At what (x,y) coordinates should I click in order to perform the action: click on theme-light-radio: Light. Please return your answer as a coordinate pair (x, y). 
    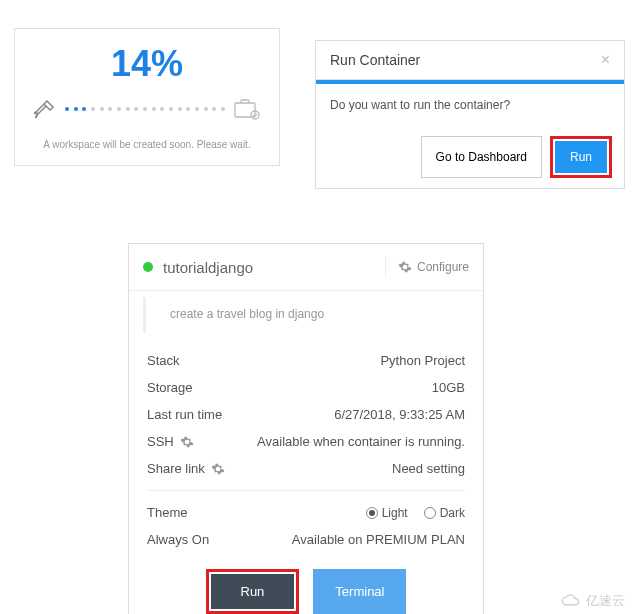
    Looking at the image, I should click on (387, 513).